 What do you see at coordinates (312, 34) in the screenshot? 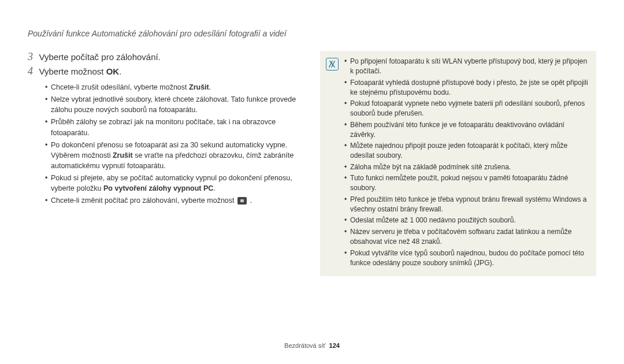
I see `page-header: Používání funkce Automatické zálohování …` at bounding box center [312, 34].